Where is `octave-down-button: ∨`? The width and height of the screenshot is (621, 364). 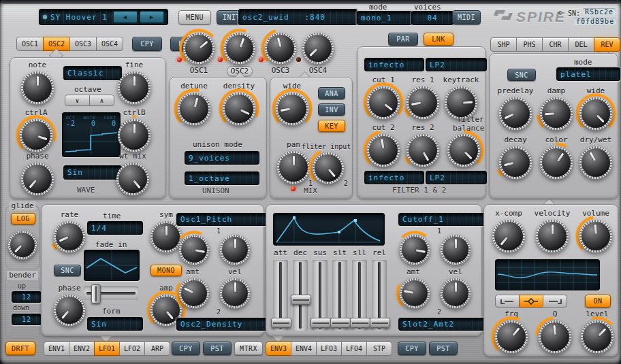
octave-down-button: ∨ is located at coordinates (78, 101).